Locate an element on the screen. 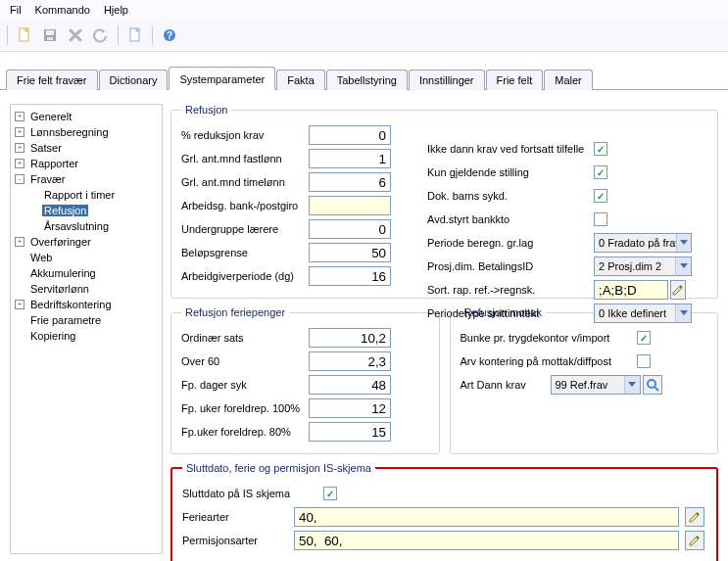  bank-label: Arbeidsg. bank-/postgiro is located at coordinates (245, 206).